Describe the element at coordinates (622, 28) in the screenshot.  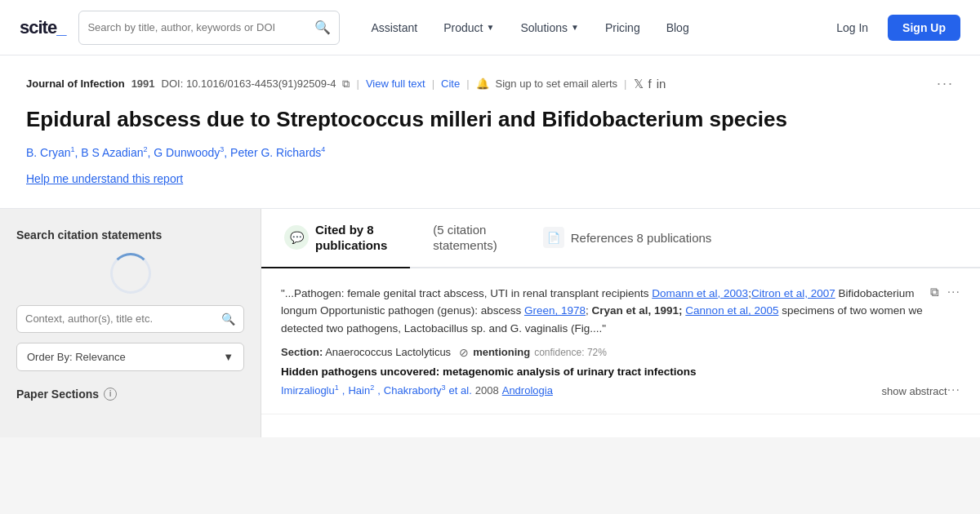
I see `nav-item-pricing: Pricing` at that location.